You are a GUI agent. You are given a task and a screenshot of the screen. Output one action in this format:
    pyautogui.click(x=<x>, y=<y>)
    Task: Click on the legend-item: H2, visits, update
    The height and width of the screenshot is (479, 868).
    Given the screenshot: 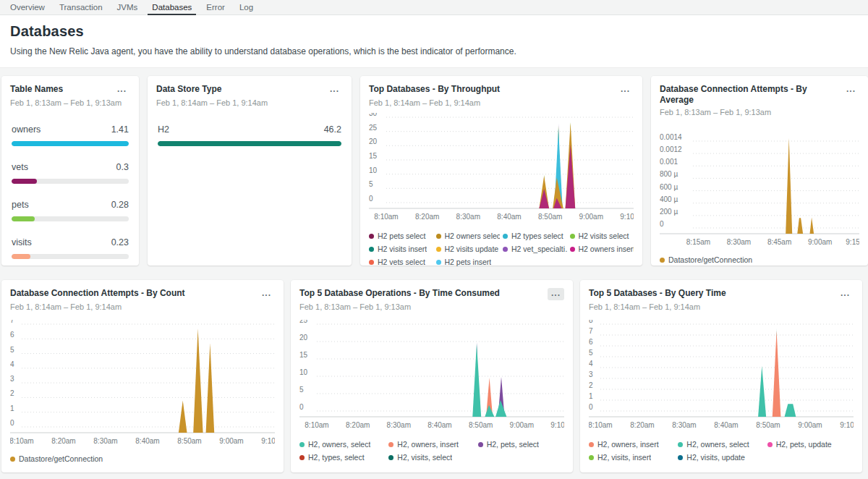 What is the action you would take?
    pyautogui.click(x=720, y=457)
    